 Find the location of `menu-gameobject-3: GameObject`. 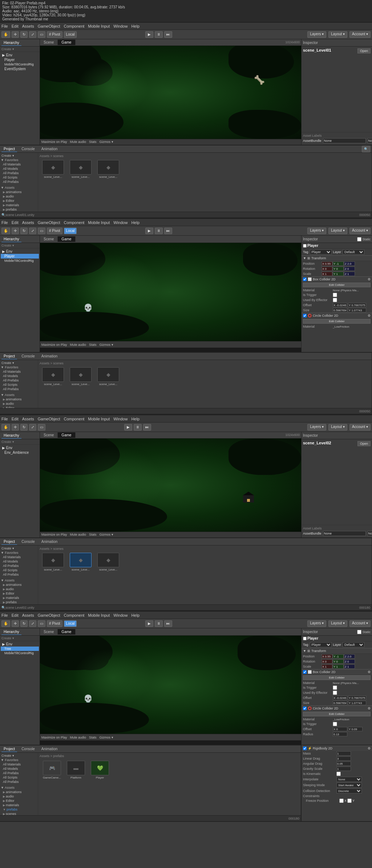

menu-gameobject-3: GameObject is located at coordinates (49, 419).